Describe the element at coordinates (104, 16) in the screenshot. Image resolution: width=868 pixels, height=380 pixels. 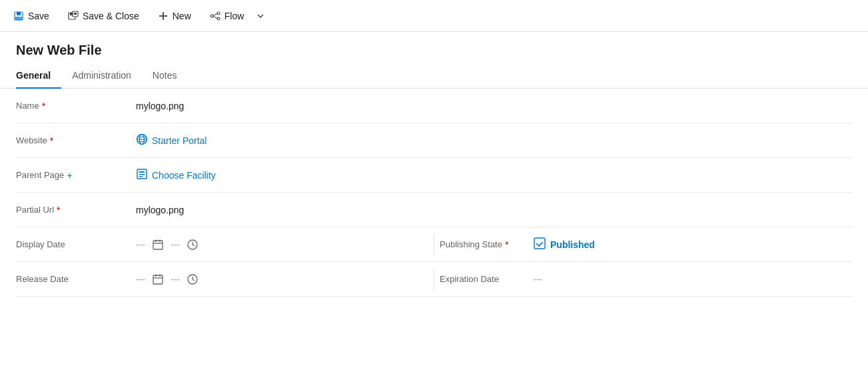
I see `save-close-button: Save & Close` at that location.